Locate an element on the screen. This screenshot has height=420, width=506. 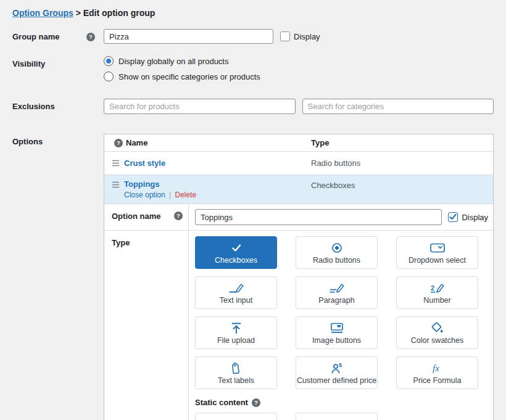
radio-buttons-icon is located at coordinates (337, 248).